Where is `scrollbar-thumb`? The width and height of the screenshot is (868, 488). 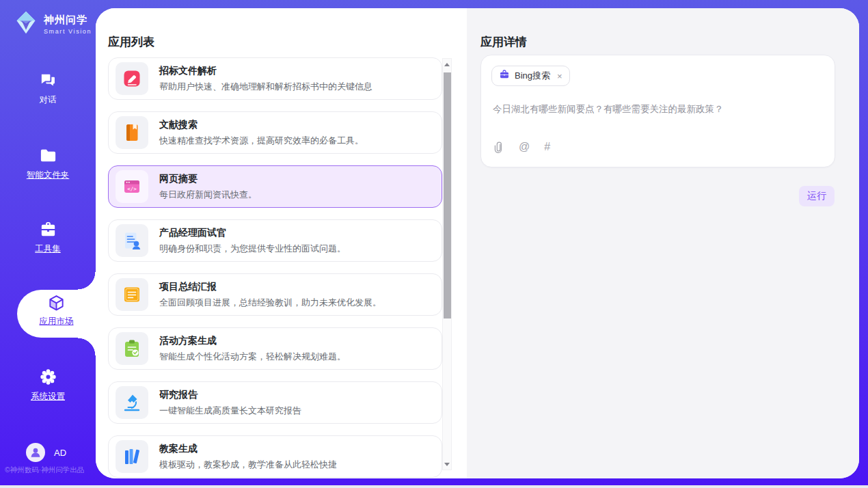
scrollbar-thumb is located at coordinates (447, 195).